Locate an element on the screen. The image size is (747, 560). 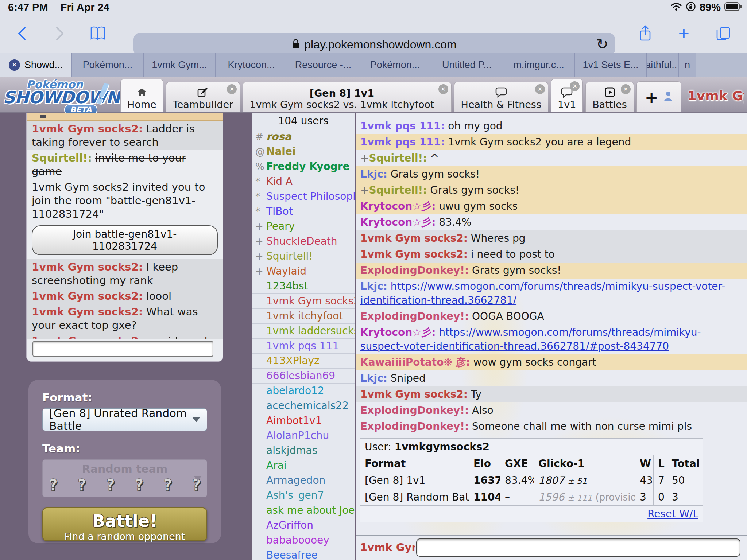
browser-tab: aithful... is located at coordinates (663, 65).